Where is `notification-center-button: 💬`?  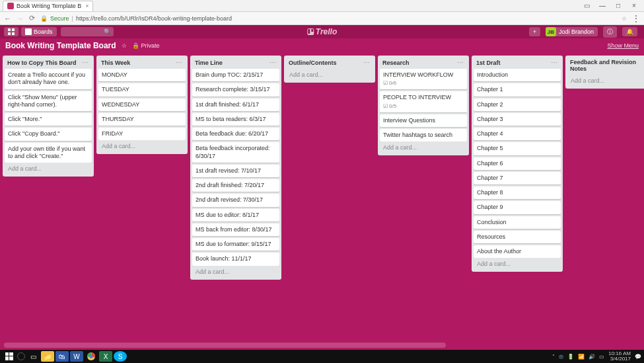 notification-center-button: 💬 is located at coordinates (638, 357).